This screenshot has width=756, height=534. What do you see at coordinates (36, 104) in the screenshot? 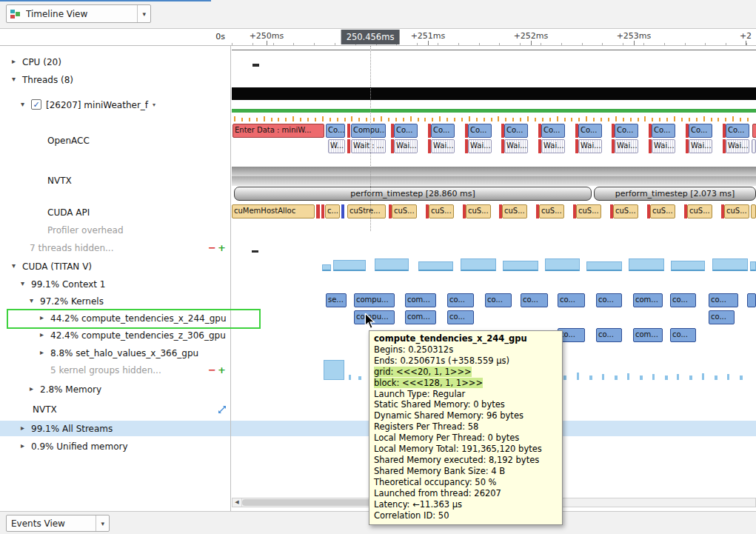
I see `row-checkbox: ✓` at bounding box center [36, 104].